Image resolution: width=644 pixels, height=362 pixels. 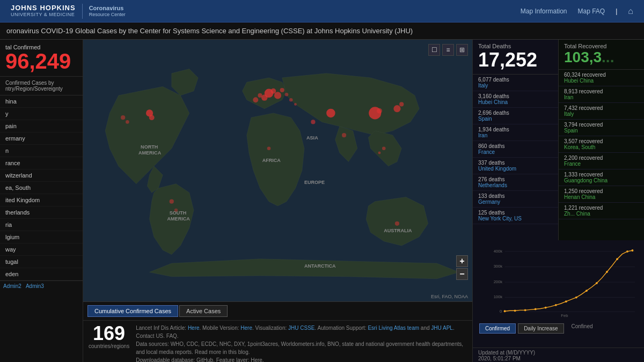 What do you see at coordinates (601, 55) in the screenshot?
I see `recovered-header: Total Recovered 103,3...` at bounding box center [601, 55].